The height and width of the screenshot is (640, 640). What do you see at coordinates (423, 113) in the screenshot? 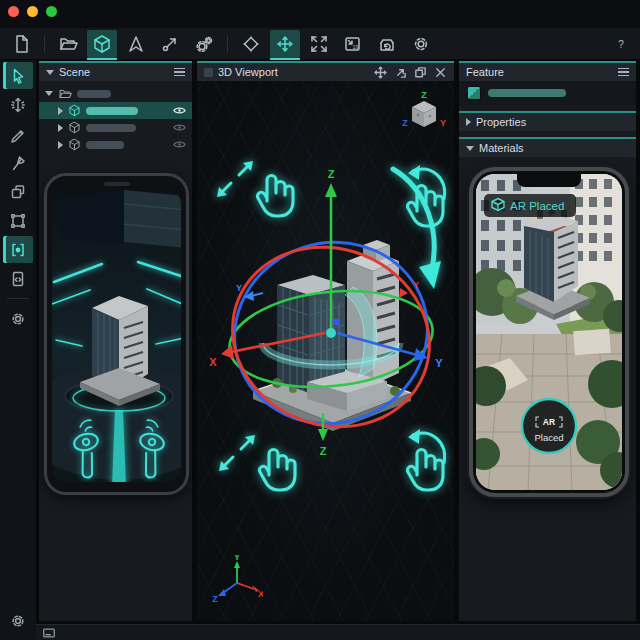
I see `view-cube: Z Z Y` at bounding box center [423, 113].